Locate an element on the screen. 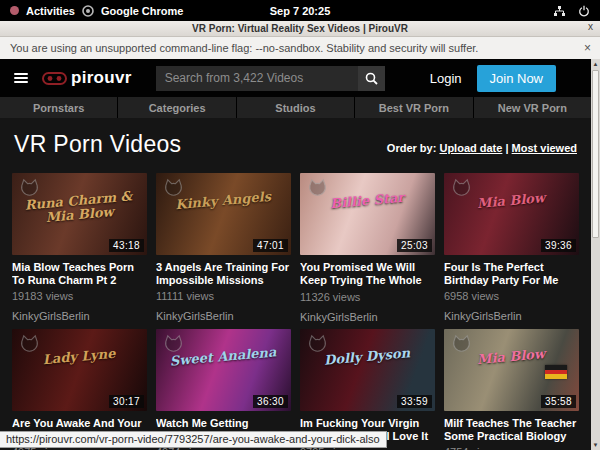 This screenshot has height=450, width=600. nav-item-new-vr-porn: New VR Porn is located at coordinates (532, 108).